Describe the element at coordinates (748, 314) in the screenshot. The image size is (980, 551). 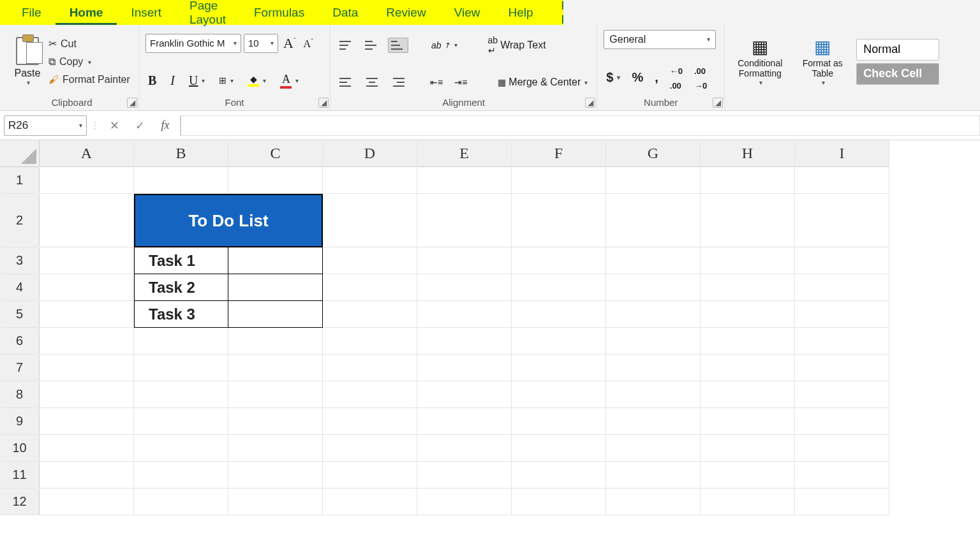
I see `cell-H5` at that location.